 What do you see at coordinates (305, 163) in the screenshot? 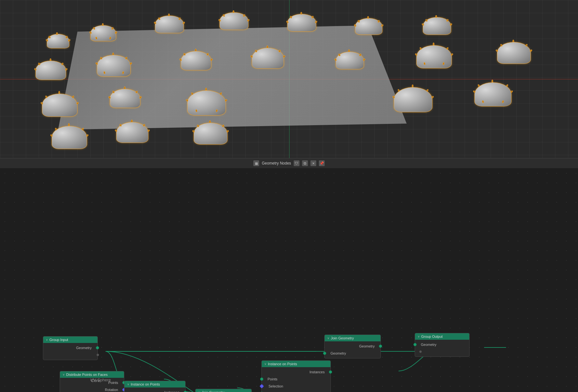
I see `copy-icon: ⧉` at bounding box center [305, 163].